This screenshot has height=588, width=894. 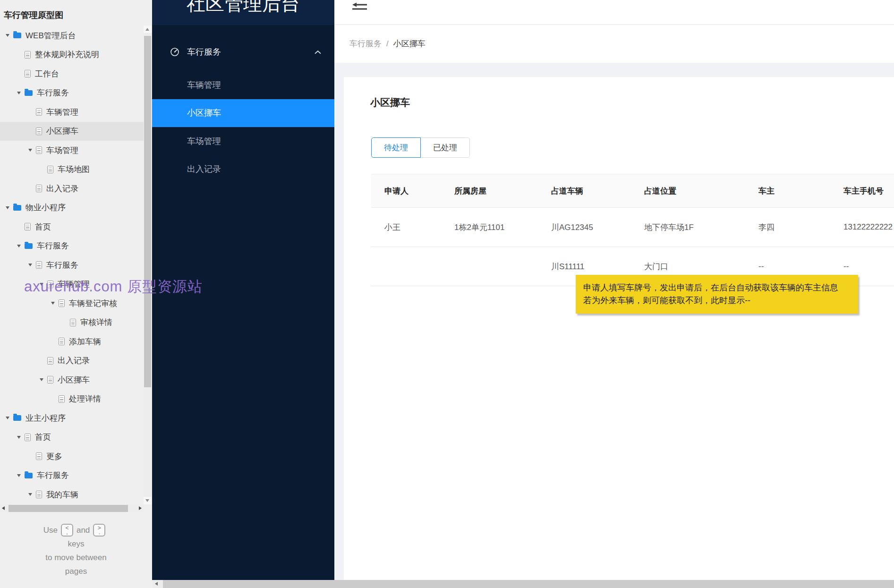 I want to click on tree-item: WEB管理后台, so click(x=72, y=36).